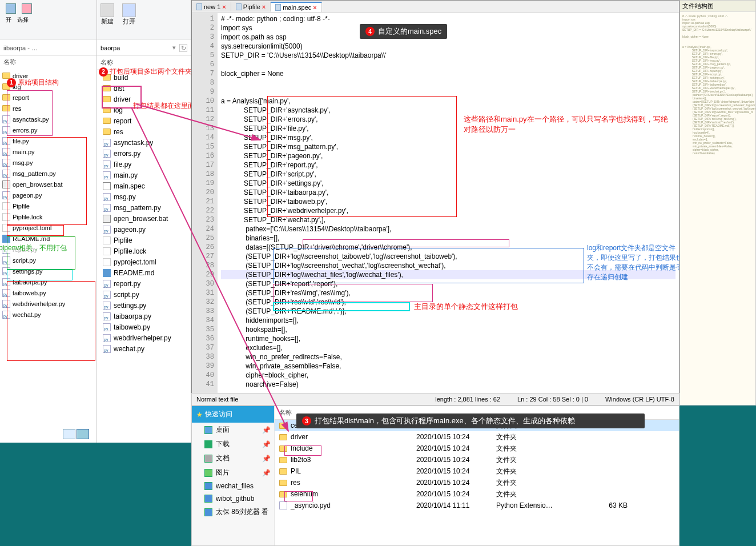 This screenshot has width=756, height=546. What do you see at coordinates (605, 412) in the screenshot?
I see `col-size` at bounding box center [605, 412].